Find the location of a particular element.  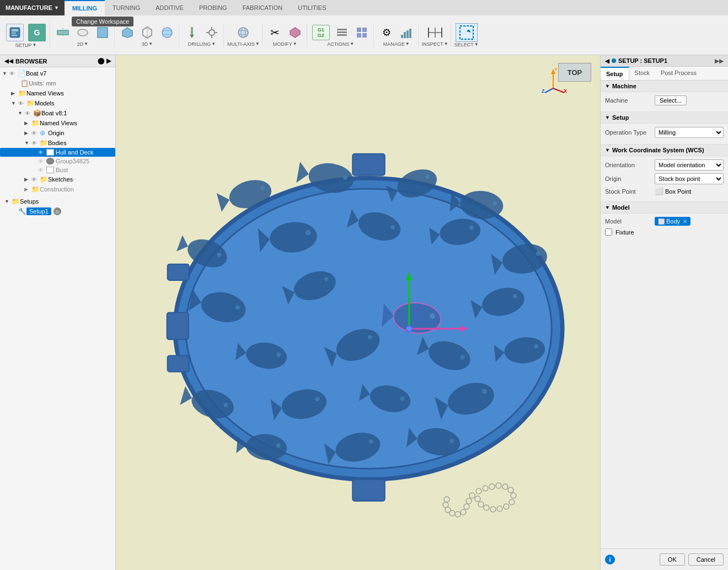

model-section-header: ▼ Model is located at coordinates (664, 207).